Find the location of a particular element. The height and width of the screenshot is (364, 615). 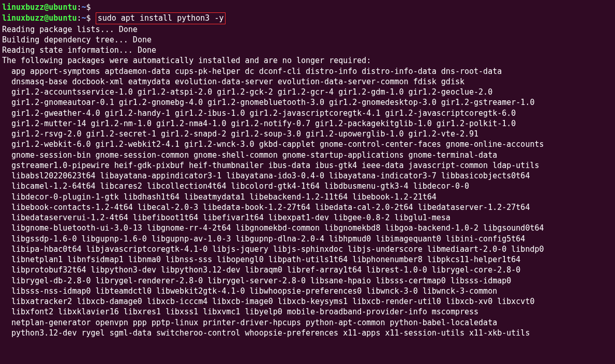

package-line: libgssdp-1.6-0 libgupnp-1.6-0 libgupnp-a… is located at coordinates (307, 239).